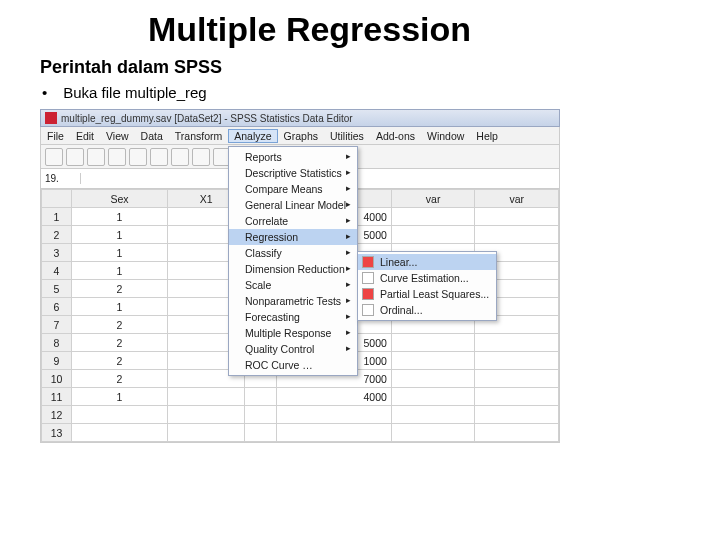  Describe the element at coordinates (56, 136) in the screenshot. I see `menu-file: File` at that location.